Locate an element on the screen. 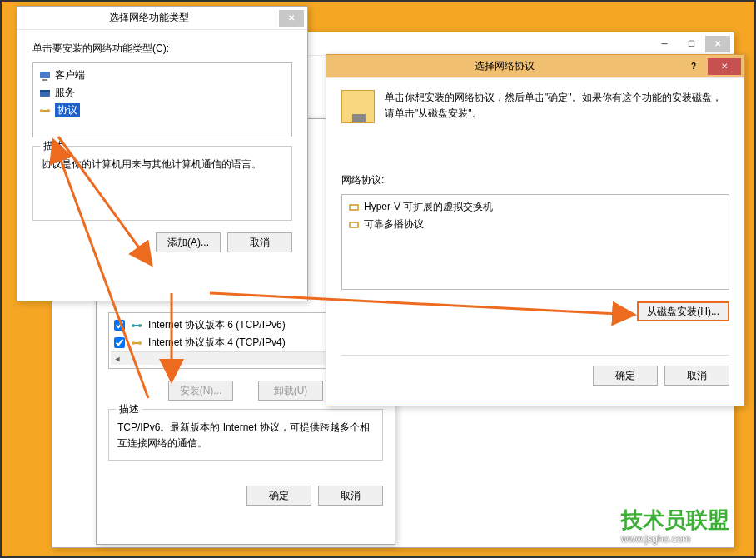  maximize-button: ☐ is located at coordinates (691, 44).